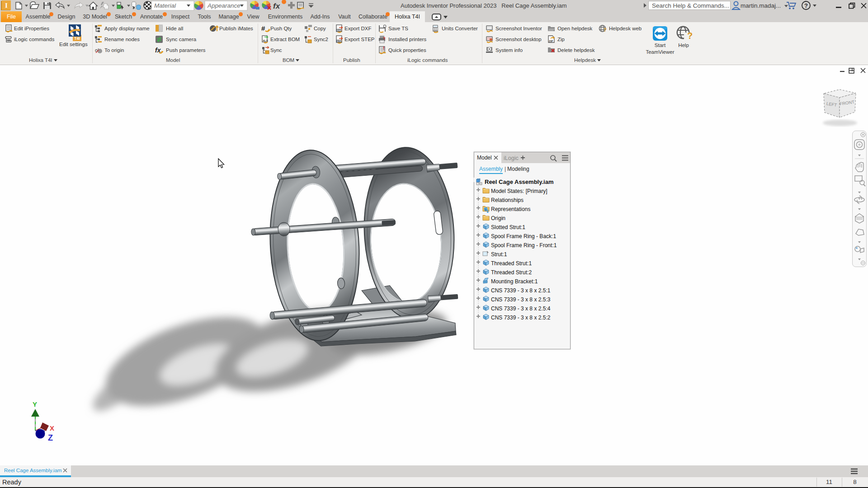 This screenshot has height=488, width=868. What do you see at coordinates (339, 41) in the screenshot?
I see `svg-text: STP` at bounding box center [339, 41].